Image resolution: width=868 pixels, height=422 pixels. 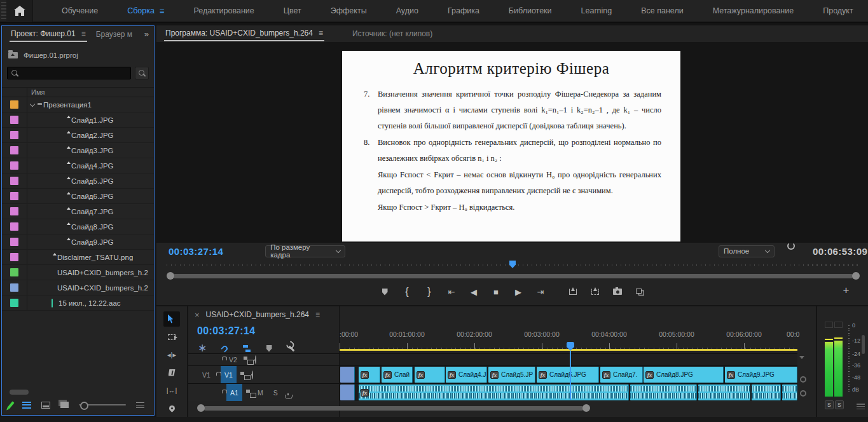 What do you see at coordinates (568, 374) in the screenshot?
I see `track-v1-content: fx fx Слай fx fx Слайд4.J fx Слайд5.JP f…` at bounding box center [568, 374].